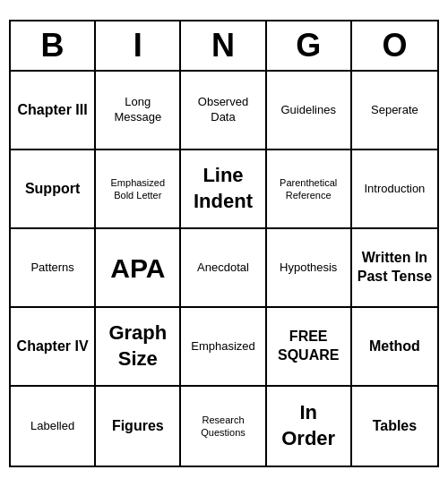 The width and height of the screenshot is (448, 487). Describe the element at coordinates (308, 346) in the screenshot. I see `cell-label: FREE SQUARE` at that location.